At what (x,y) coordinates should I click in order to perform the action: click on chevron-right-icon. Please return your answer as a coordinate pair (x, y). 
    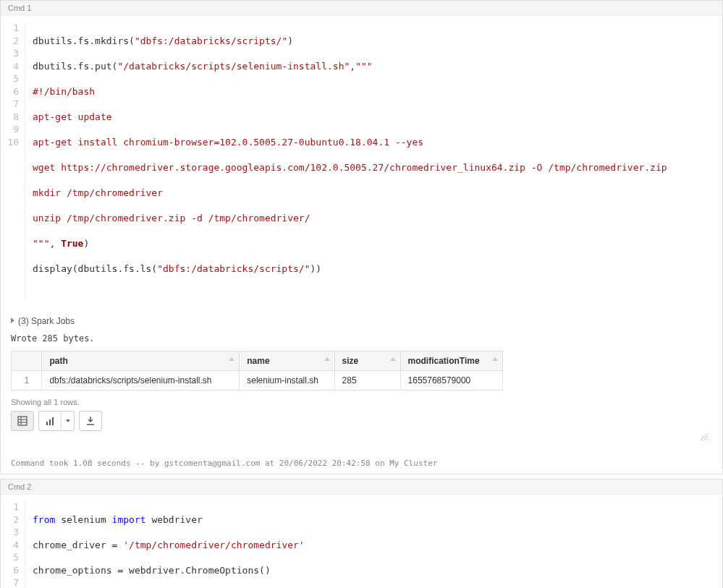
    Looking at the image, I should click on (13, 320).